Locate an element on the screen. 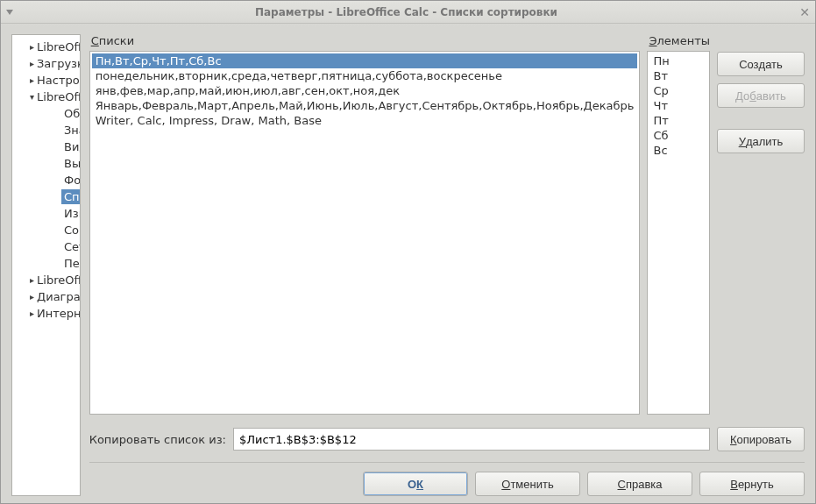  element-item: Ср is located at coordinates (678, 91).